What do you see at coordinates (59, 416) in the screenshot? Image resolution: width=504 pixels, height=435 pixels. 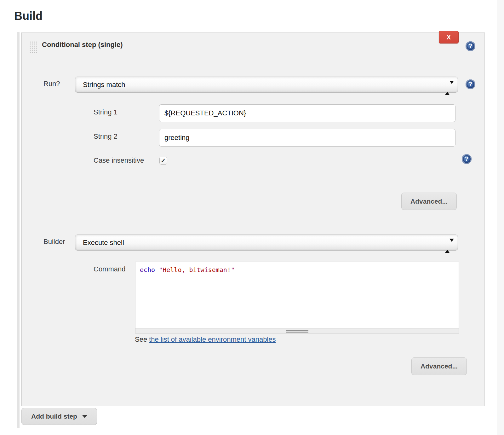 I see `add-build-step-button: Add build step` at bounding box center [59, 416].